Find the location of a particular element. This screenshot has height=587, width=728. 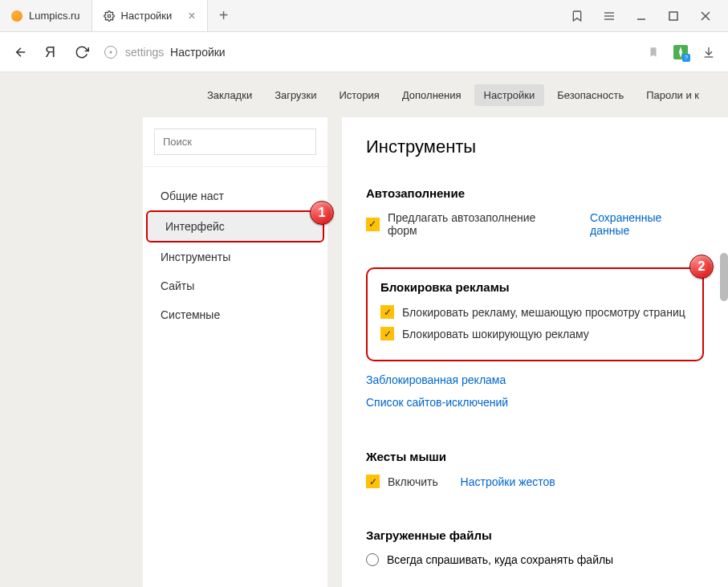

navitem-addons: Дополнения is located at coordinates (432, 95).